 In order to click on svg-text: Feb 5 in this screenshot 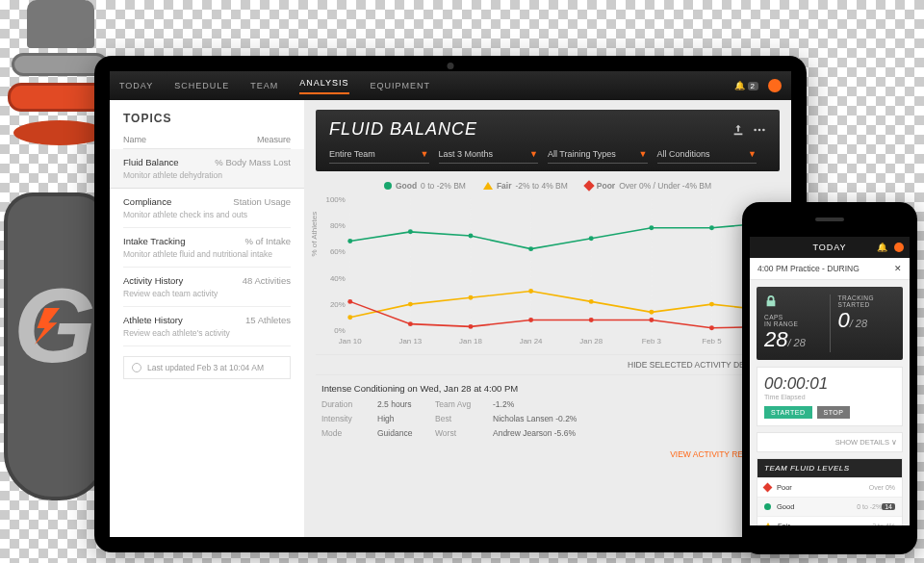, I will do `click(712, 341)`.